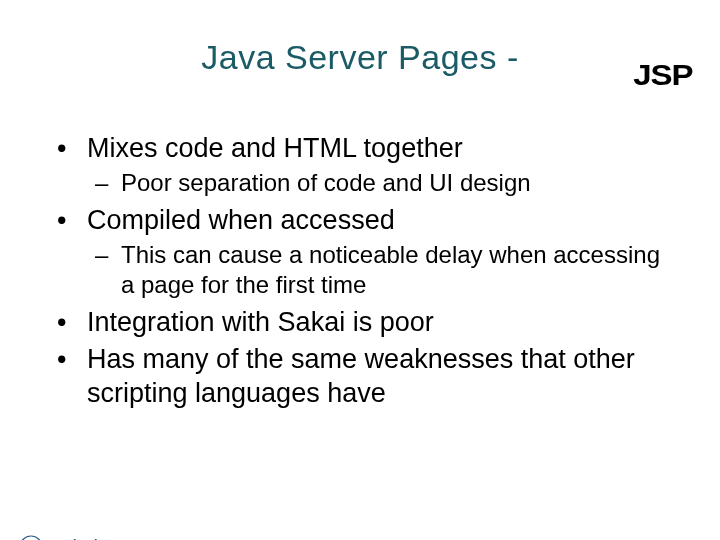 The image size is (720, 540). I want to click on sub-bullet-text: This can cause a noticeable delay when a…, so click(390, 270).